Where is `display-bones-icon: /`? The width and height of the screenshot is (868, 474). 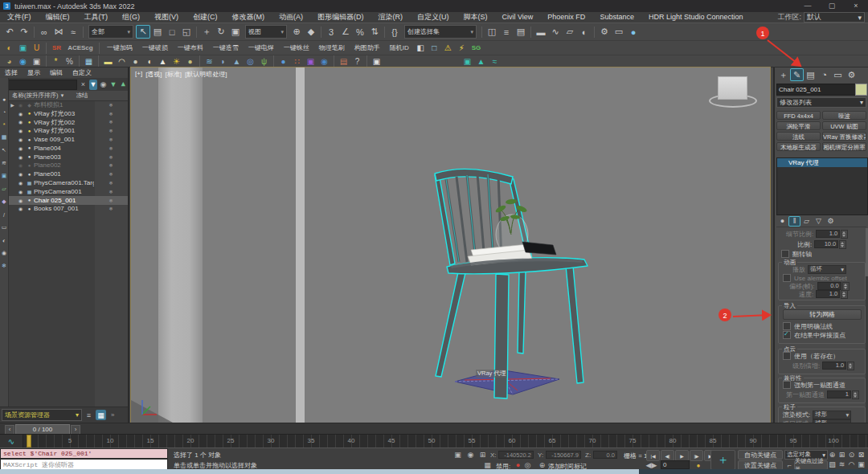 display-bones-icon: / is located at coordinates (4, 215).